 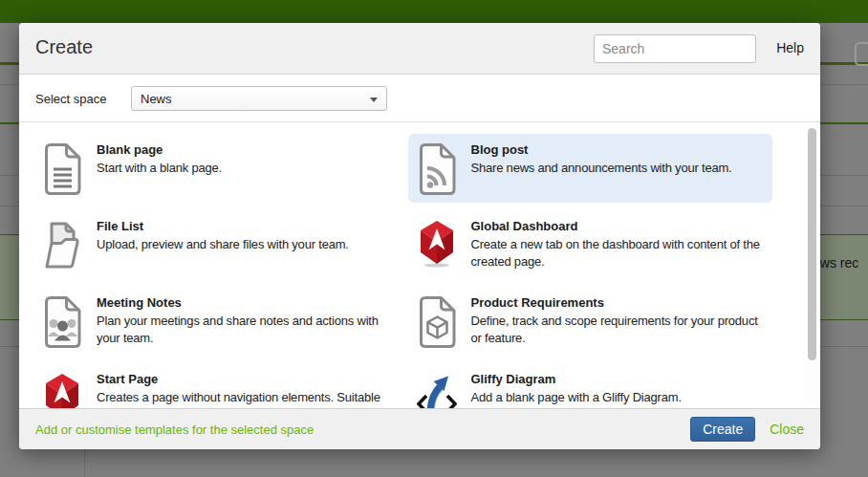 What do you see at coordinates (259, 98) in the screenshot?
I see `space-select-dropdown: News` at bounding box center [259, 98].